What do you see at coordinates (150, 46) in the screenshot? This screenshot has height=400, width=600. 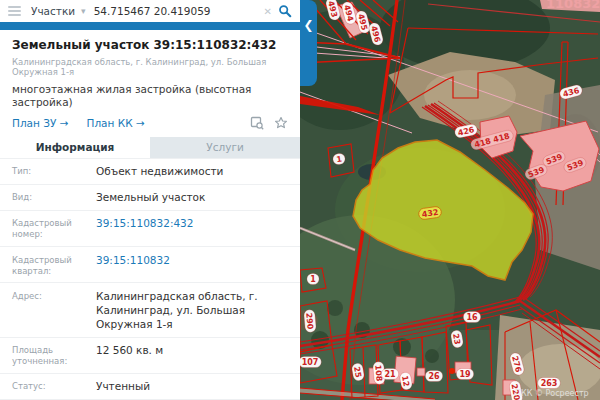 I see `page-title: Земельный участок 39:15:110832:432` at bounding box center [150, 46].